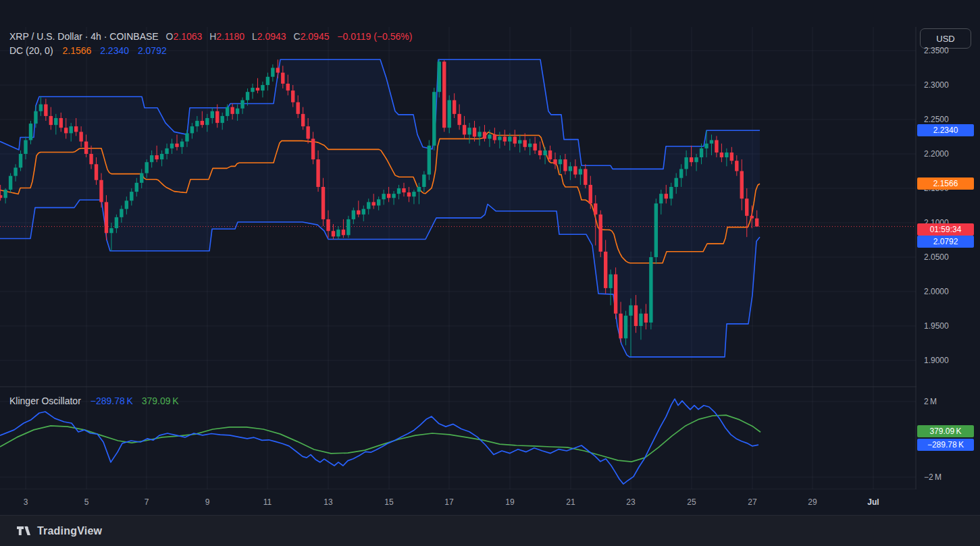  Describe the element at coordinates (936, 292) in the screenshot. I see `price-axis-label: 2.0000` at that location.